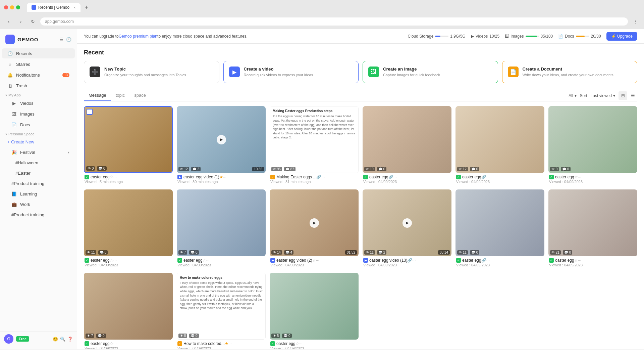 This screenshot has width=644, height=350. Describe the element at coordinates (205, 260) in the screenshot. I see `star-btn-8: ☆` at that location.